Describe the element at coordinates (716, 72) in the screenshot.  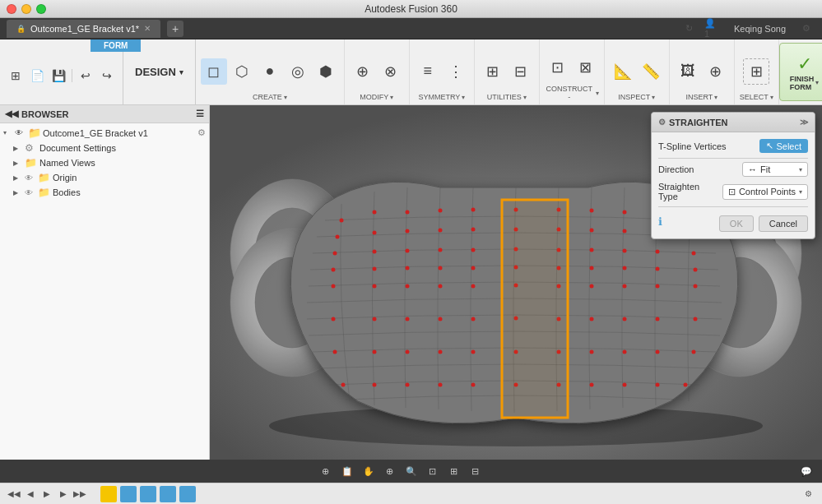
I see `insert-icon2: ⊕` at that location.